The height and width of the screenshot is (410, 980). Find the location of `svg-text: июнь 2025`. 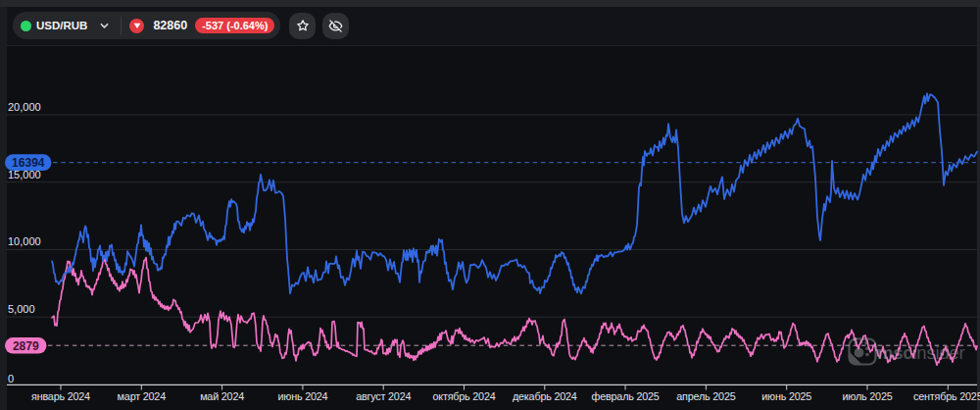

svg-text: июнь 2025 is located at coordinates (786, 396).